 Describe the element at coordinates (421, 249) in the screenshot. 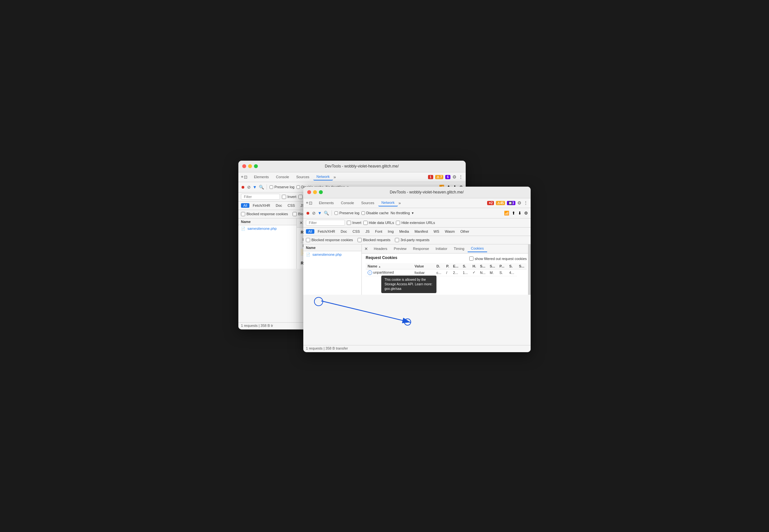

I see `detail-tab-response-front: Response` at that location.